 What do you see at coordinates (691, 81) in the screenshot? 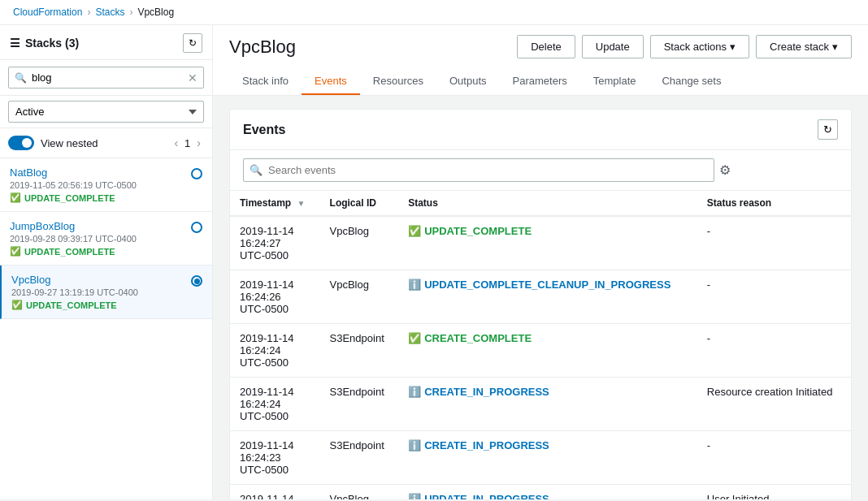
I see `tab-change-sets: Change sets` at bounding box center [691, 81].